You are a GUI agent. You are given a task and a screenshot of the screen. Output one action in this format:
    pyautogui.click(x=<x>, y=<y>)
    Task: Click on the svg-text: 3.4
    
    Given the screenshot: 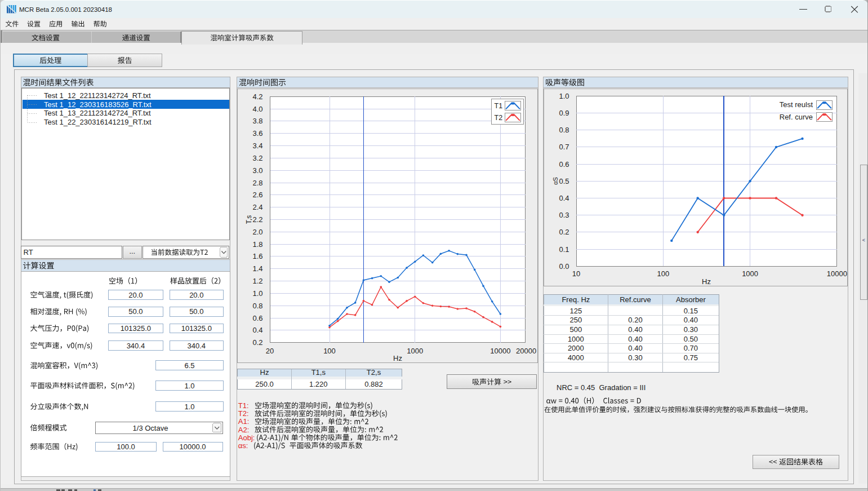 What is the action you would take?
    pyautogui.click(x=257, y=145)
    